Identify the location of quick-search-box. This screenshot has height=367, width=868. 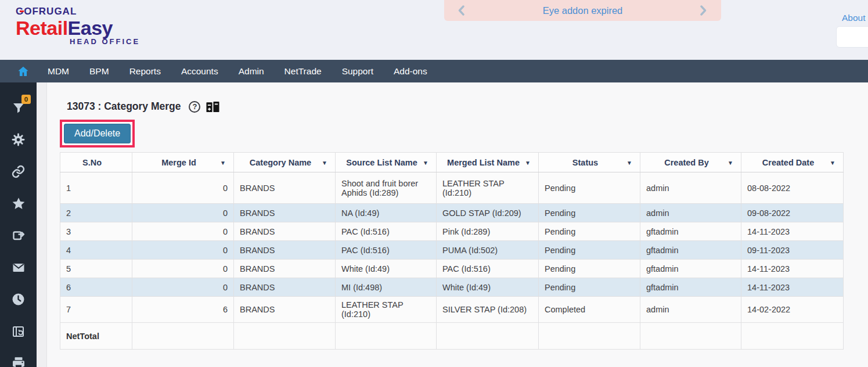
(852, 37).